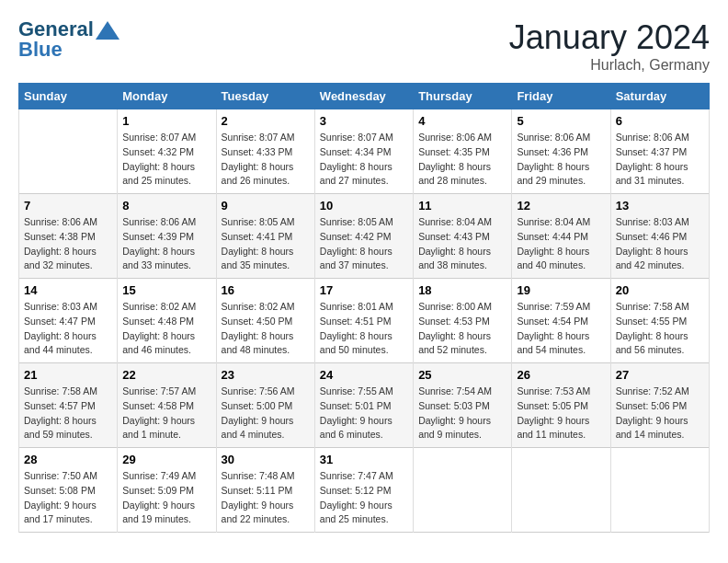 The width and height of the screenshot is (728, 563). What do you see at coordinates (166, 121) in the screenshot?
I see `day-number: 1` at bounding box center [166, 121].